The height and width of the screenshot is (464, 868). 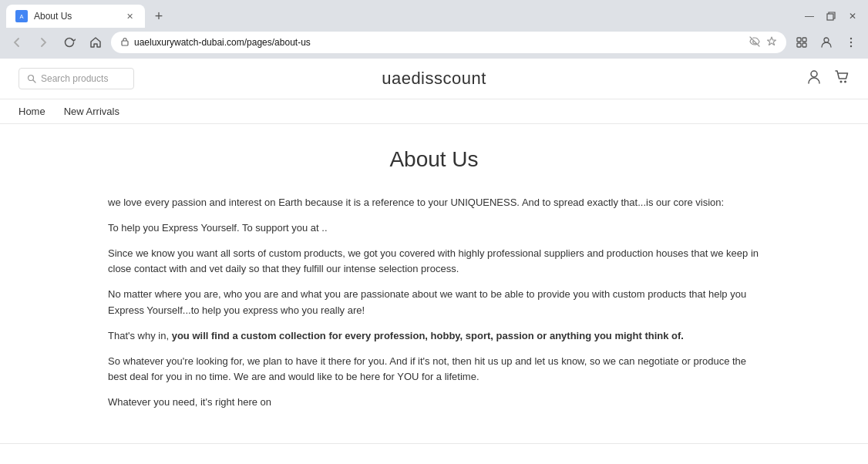 I want to click on paragraph-2: To help you Express Yourself. To support…, so click(x=434, y=228).